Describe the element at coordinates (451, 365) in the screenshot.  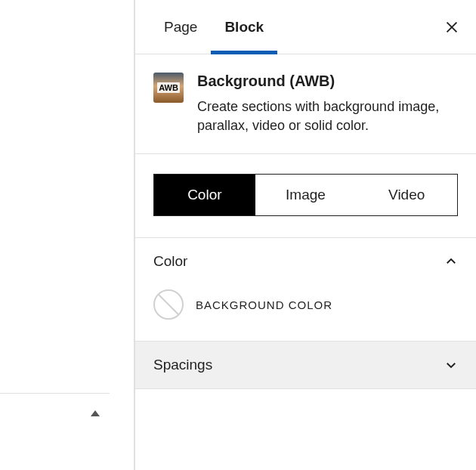
I see `chevron-down-icon` at that location.